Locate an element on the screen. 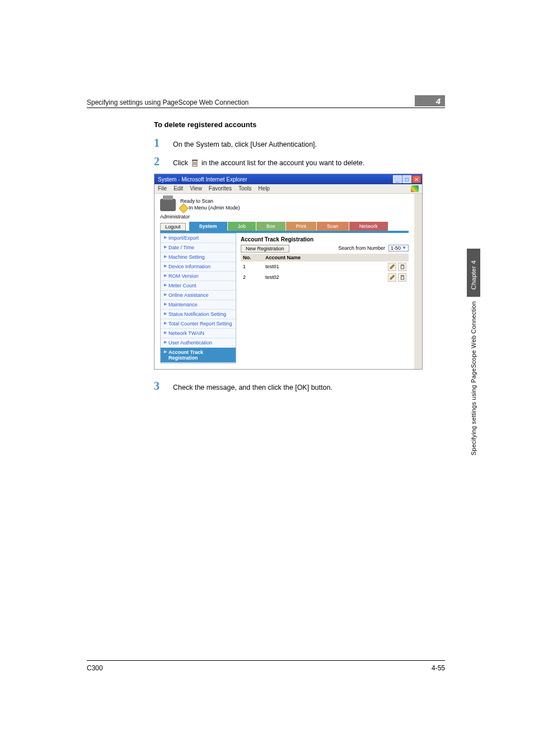  chevron-down-icon: ▼ is located at coordinates (404, 248).